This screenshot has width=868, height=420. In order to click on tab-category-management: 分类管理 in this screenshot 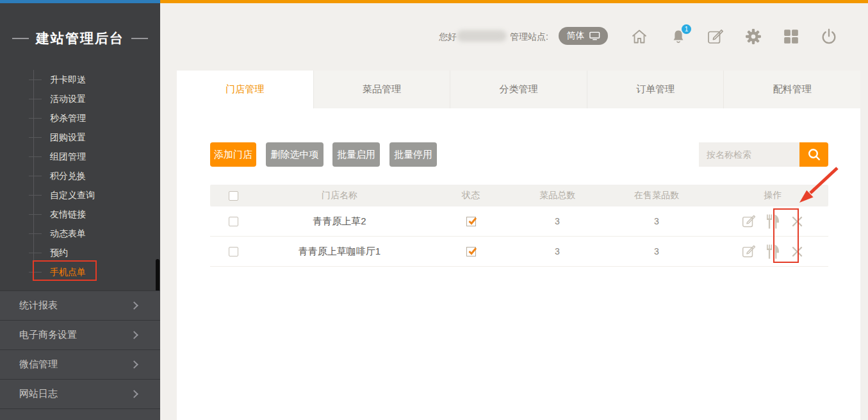, I will do `click(518, 90)`.